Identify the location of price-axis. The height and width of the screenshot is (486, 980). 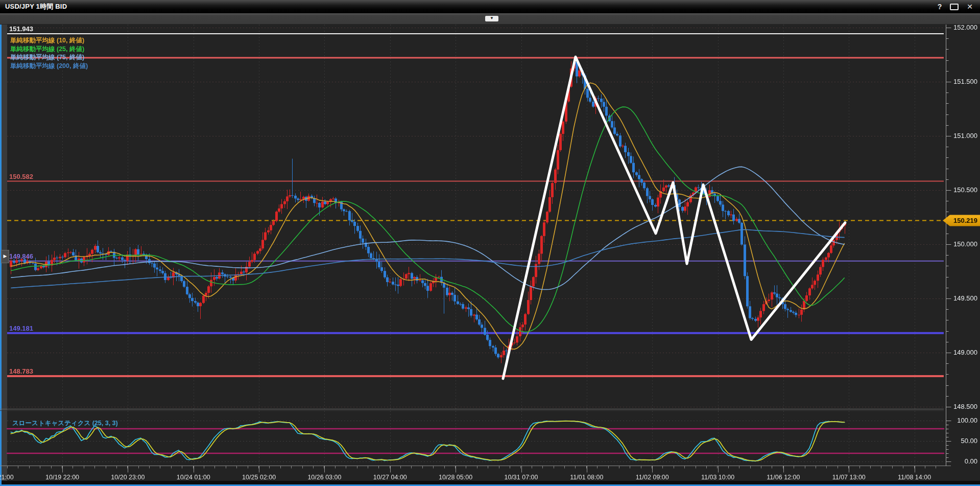
(962, 244).